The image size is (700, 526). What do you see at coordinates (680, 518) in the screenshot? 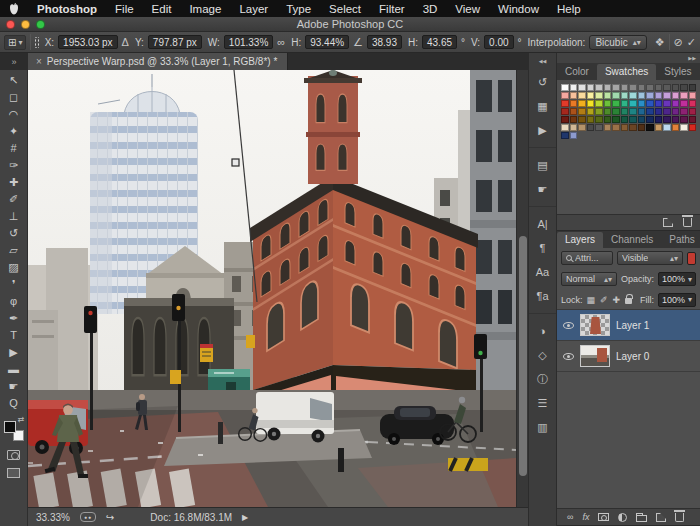
I see `delete-layer-icon` at bounding box center [680, 518].